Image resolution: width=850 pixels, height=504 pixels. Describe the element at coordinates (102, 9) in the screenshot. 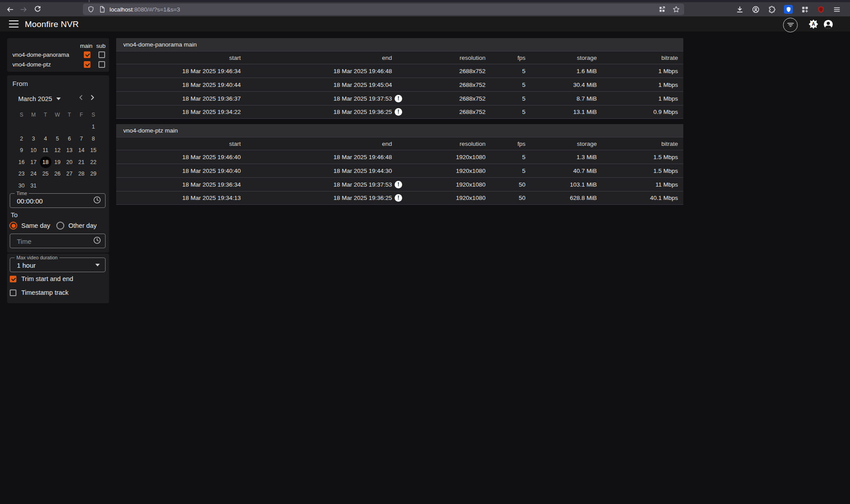

I see `page-info-icon` at that location.